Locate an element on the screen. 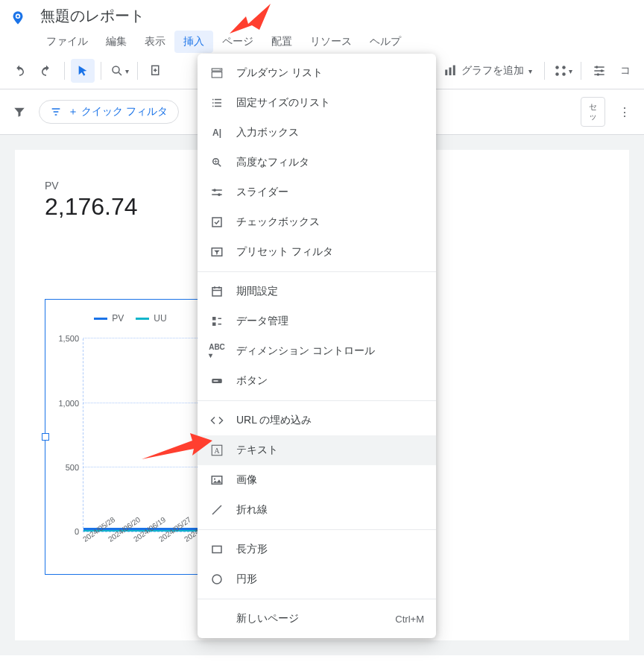  menu-item-line: 折れ線 is located at coordinates (317, 510).